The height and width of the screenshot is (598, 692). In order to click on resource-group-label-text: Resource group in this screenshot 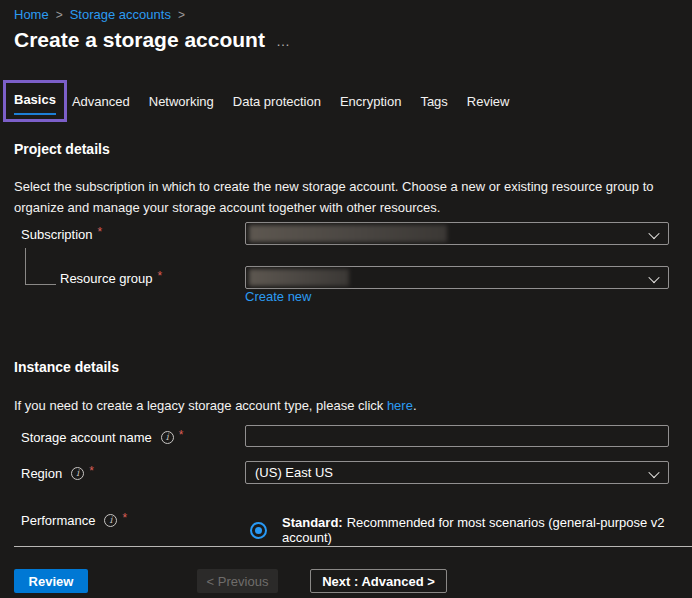, I will do `click(106, 278)`.